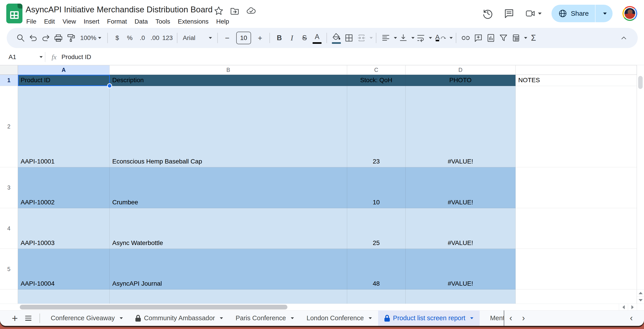 The height and width of the screenshot is (329, 644). Describe the element at coordinates (71, 38) in the screenshot. I see `paint-format-icon` at that location.